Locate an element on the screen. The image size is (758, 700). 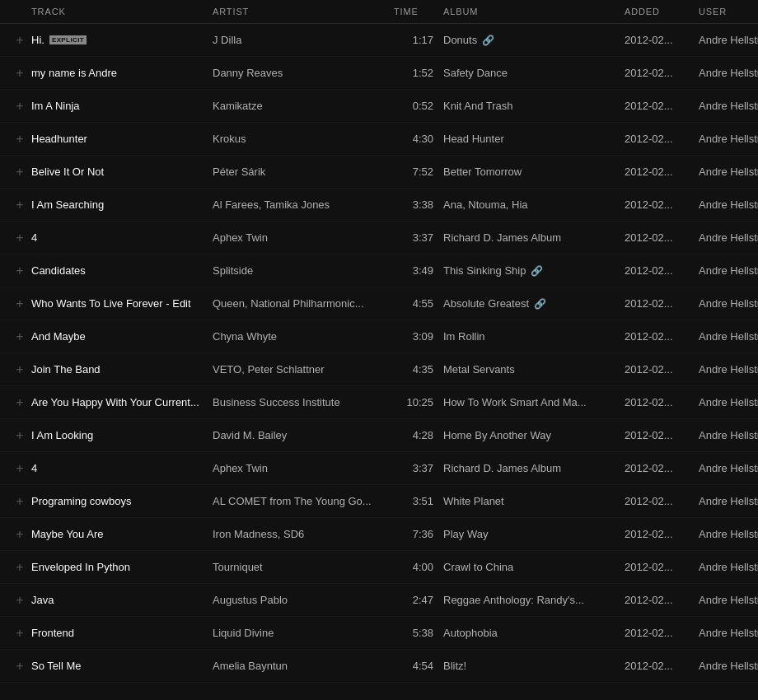
header-added: ADDED is located at coordinates (662, 12).